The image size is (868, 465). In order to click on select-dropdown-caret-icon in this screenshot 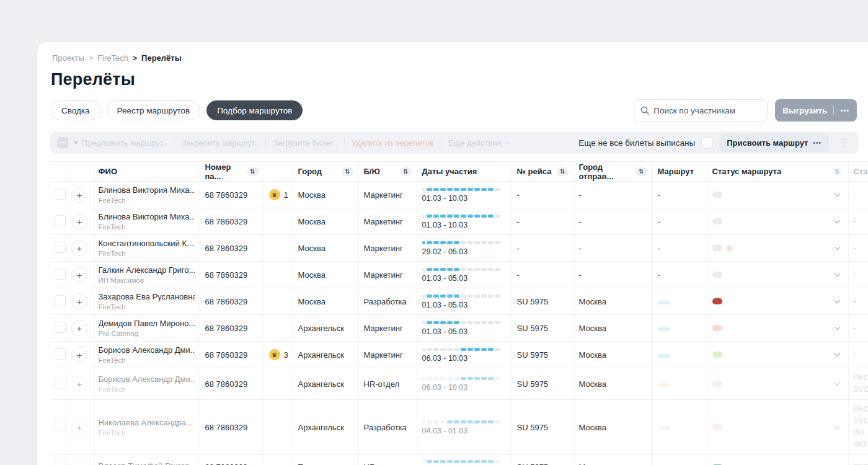, I will do `click(76, 143)`.